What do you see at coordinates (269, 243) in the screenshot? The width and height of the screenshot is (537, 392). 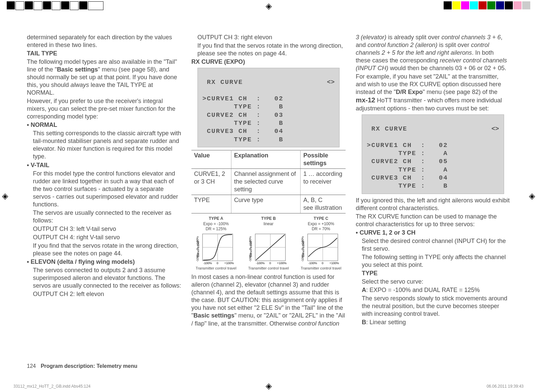 I see `chart-type-b: TYPE B linear +100% 0 -100% Servo travel` at bounding box center [269, 243].